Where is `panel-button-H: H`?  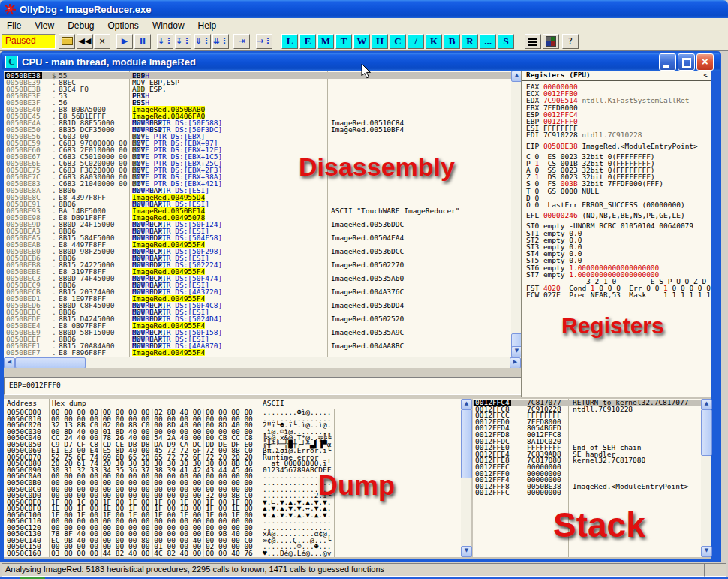
panel-button-H: H is located at coordinates (380, 41).